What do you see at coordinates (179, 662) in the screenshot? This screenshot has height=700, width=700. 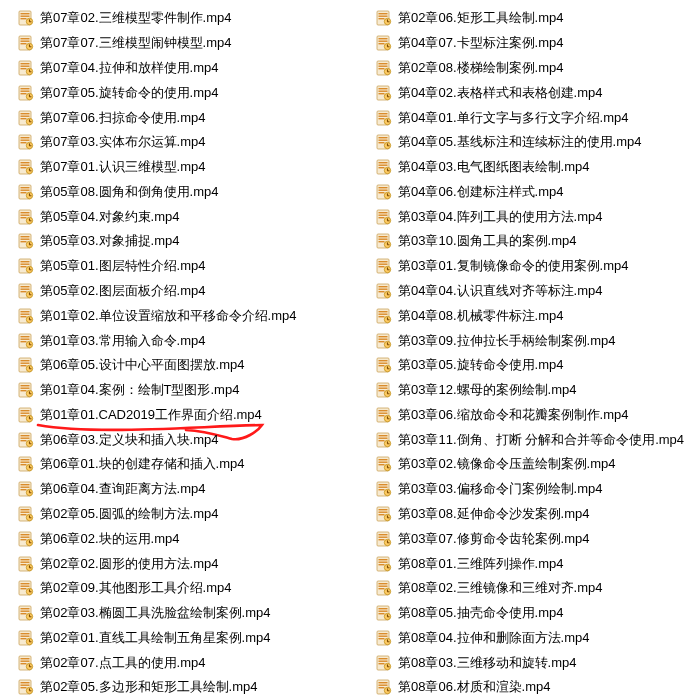 I see `file-item: 第02章07.点工具的使用.mp4` at bounding box center [179, 662].